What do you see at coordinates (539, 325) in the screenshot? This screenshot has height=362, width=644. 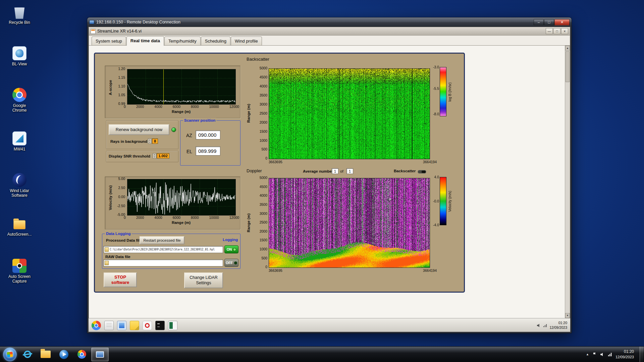 I see `remote-volume-icon` at bounding box center [539, 325].